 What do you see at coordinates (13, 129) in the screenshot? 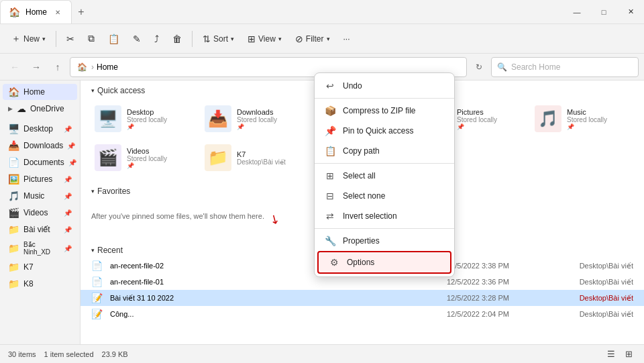
I see `desktop-icon: 🖥️` at bounding box center [13, 129].